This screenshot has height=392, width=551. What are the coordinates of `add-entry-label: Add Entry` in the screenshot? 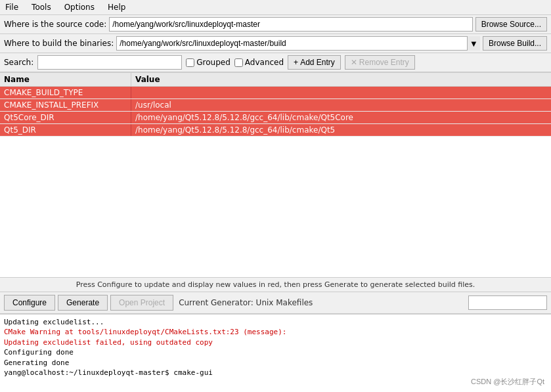 It's located at (318, 62).